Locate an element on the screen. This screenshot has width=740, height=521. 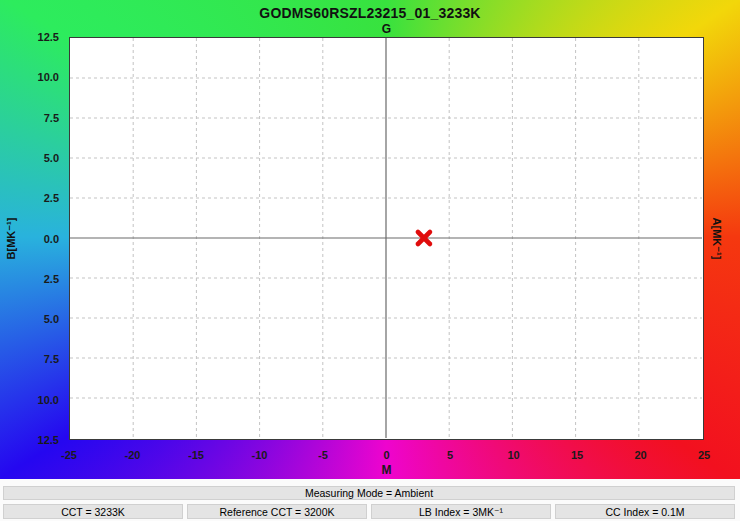
status-cell: Reference CCT = 3200K is located at coordinates (277, 512).